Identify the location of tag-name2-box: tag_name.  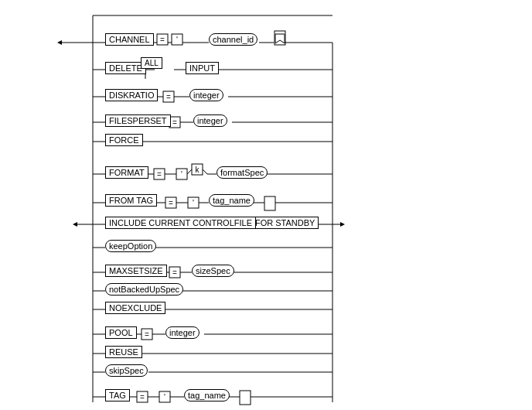
(207, 395).